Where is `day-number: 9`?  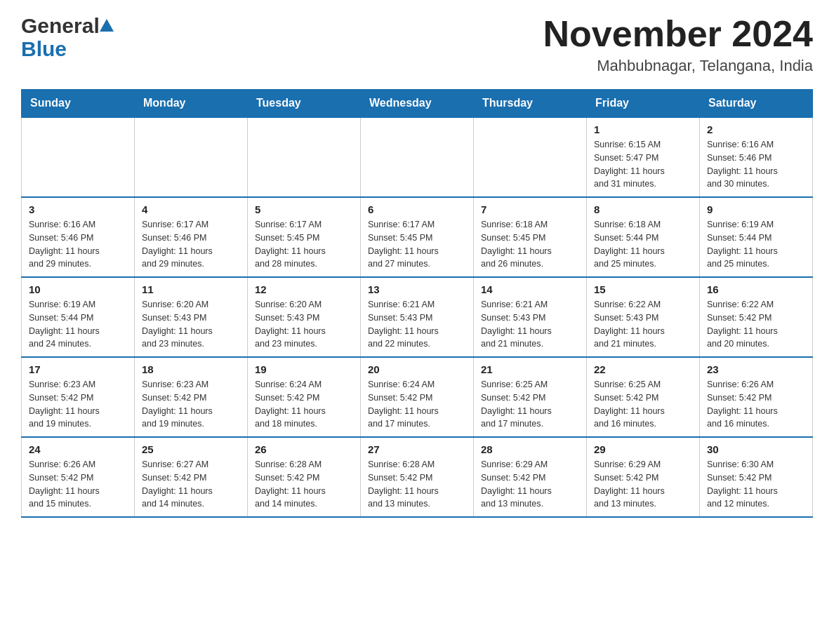
day-number: 9 is located at coordinates (756, 209).